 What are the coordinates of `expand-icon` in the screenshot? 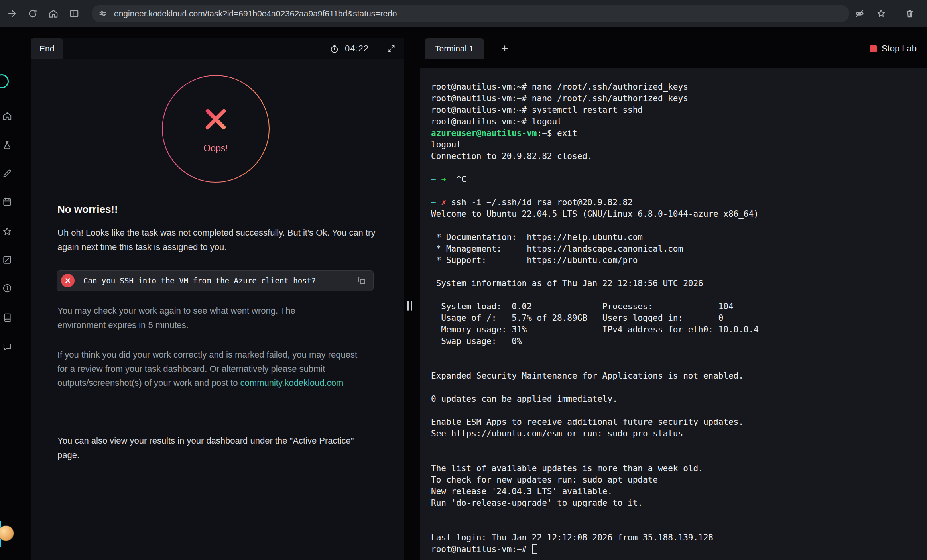 It's located at (391, 49).